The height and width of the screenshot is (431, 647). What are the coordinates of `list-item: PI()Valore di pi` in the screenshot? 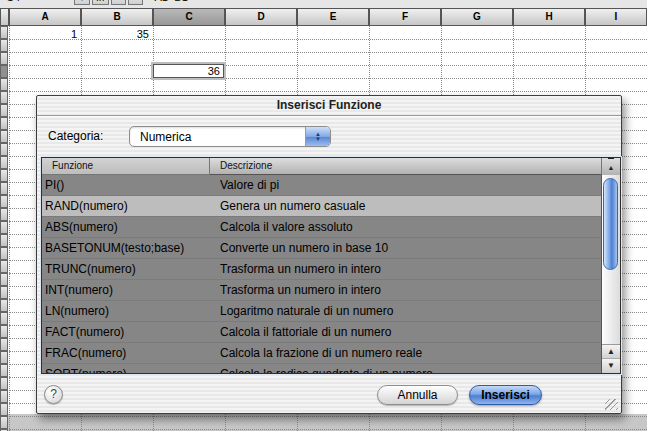 It's located at (322, 186).